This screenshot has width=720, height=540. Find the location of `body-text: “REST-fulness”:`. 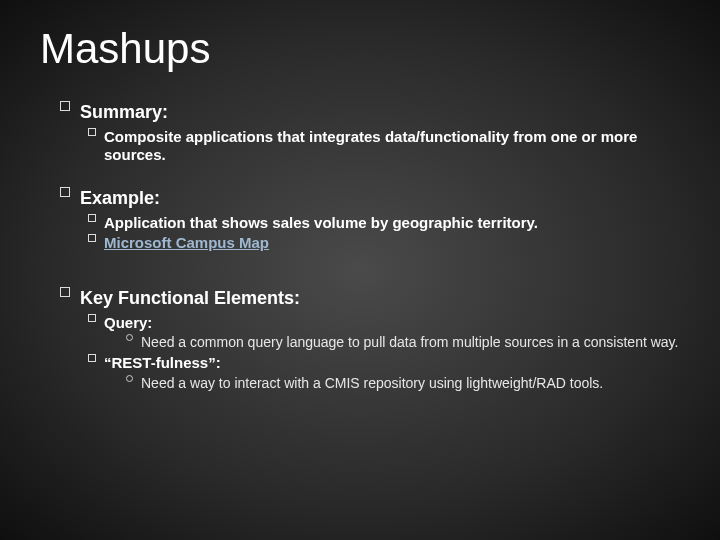

body-text: “REST-fulness”: is located at coordinates (392, 364).